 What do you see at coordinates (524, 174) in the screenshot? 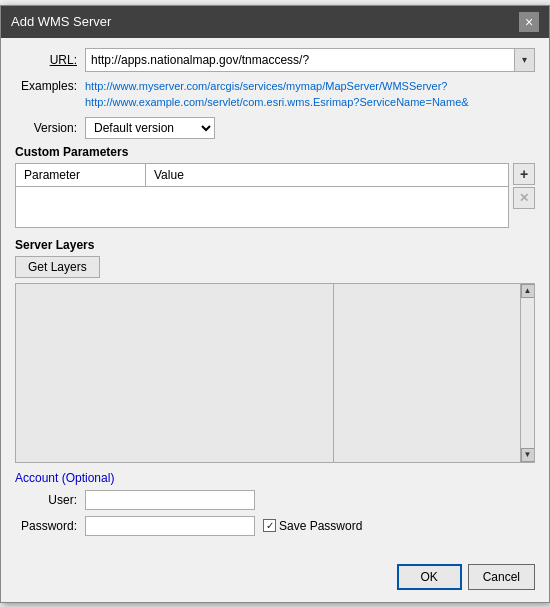
I see `add-param-button: +` at bounding box center [524, 174].